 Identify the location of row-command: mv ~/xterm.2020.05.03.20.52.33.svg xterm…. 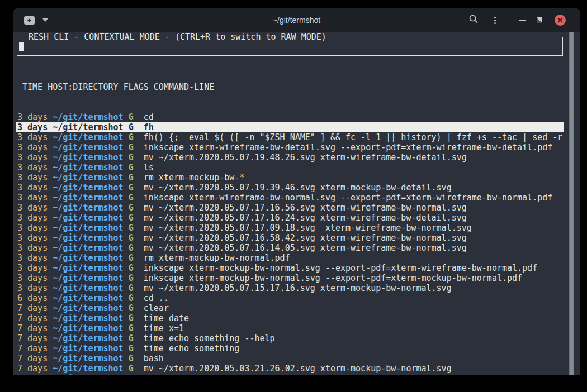
(297, 374).